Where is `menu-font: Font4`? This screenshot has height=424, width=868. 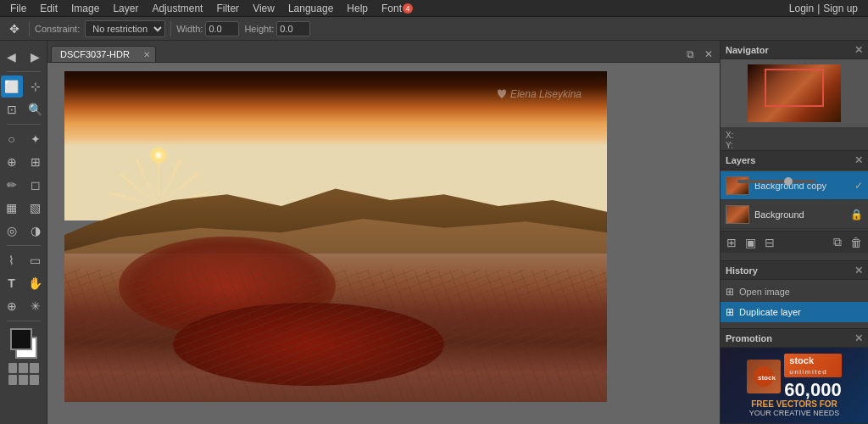
menu-font: Font4 is located at coordinates (397, 8).